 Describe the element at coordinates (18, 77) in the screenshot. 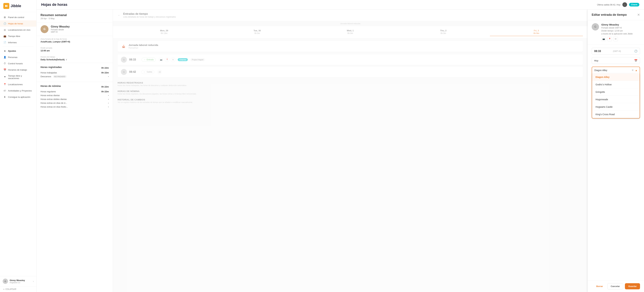

I see `sidebar-item-tiempo2: ☂ Tiempo libre y vacaciones` at that location.